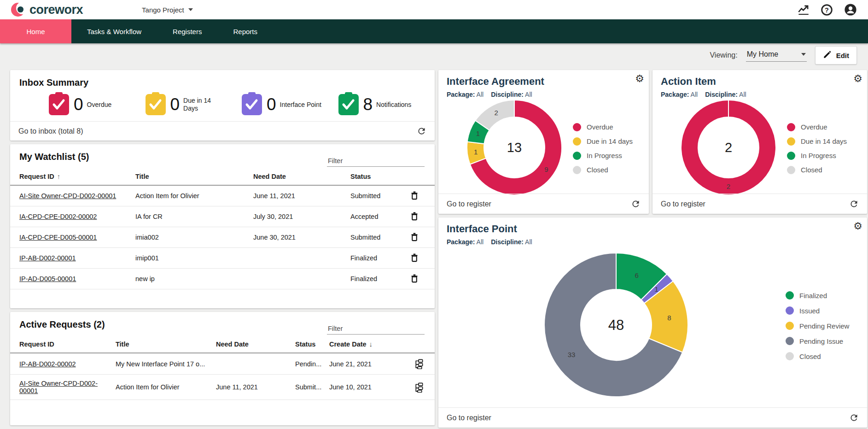 The height and width of the screenshot is (429, 868). Describe the element at coordinates (73, 176) in the screenshot. I see `column-header-request-id: Request ID↑` at that location.